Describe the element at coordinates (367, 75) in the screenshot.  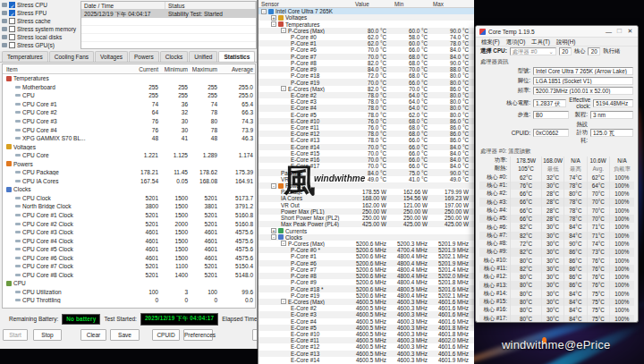
I see `sensor-row: P-Core #1872.0 °C68.0 °C80.0 °C` at that location.